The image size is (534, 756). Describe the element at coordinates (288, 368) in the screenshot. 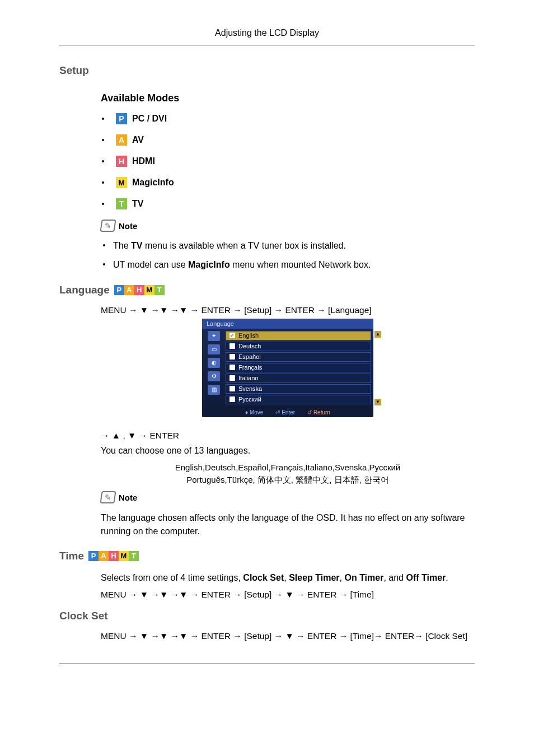

I see `osd-panel: Language ✦ ▭ ◐ ⚙ ▥ ✔ English` at that location.